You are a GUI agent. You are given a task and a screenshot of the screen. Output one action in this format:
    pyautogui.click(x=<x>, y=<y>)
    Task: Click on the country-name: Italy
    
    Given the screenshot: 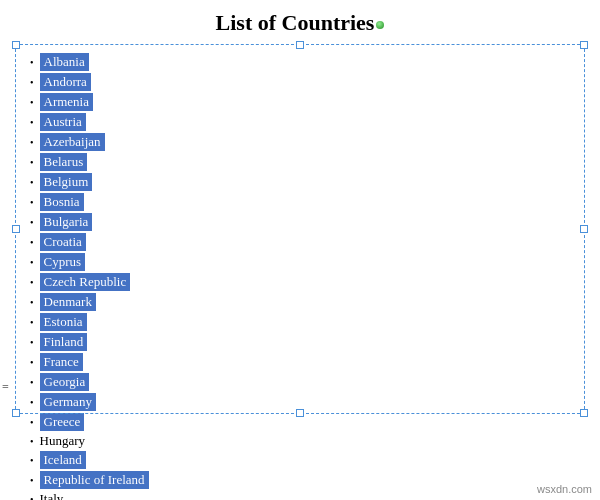 What is the action you would take?
    pyautogui.click(x=52, y=496)
    